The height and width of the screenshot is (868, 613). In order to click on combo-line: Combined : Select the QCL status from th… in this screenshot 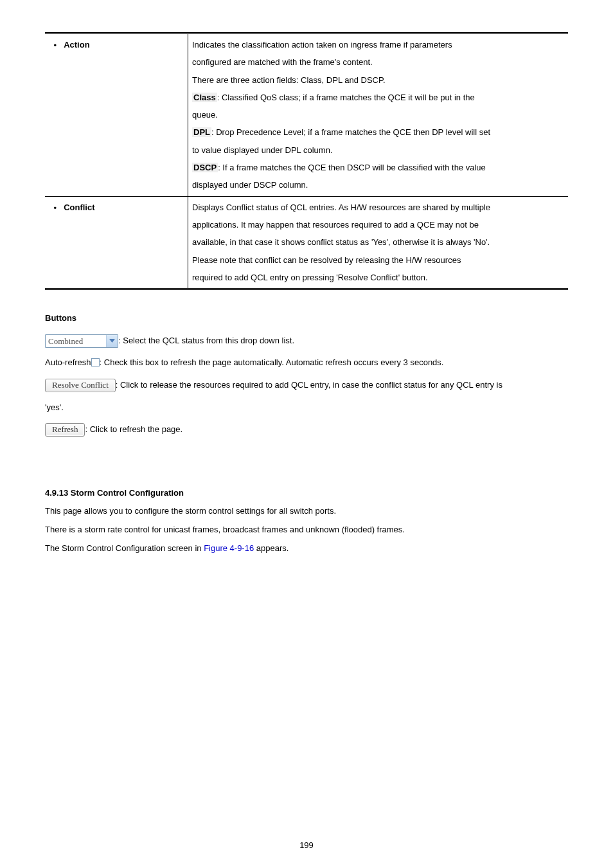, I will do `click(306, 341)`.